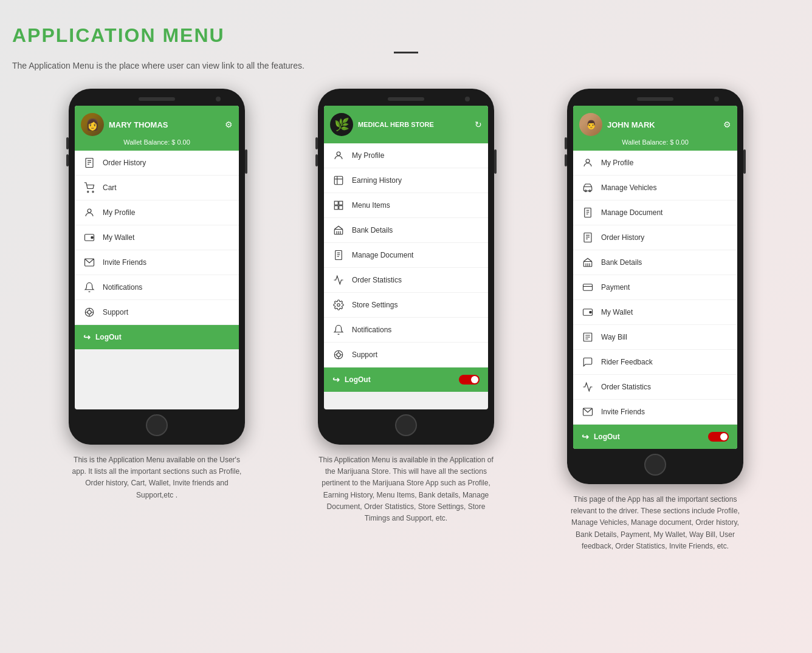 This screenshot has height=653, width=812. What do you see at coordinates (406, 281) in the screenshot?
I see `menu-item-order-stats-store: Order Statistics` at bounding box center [406, 281].